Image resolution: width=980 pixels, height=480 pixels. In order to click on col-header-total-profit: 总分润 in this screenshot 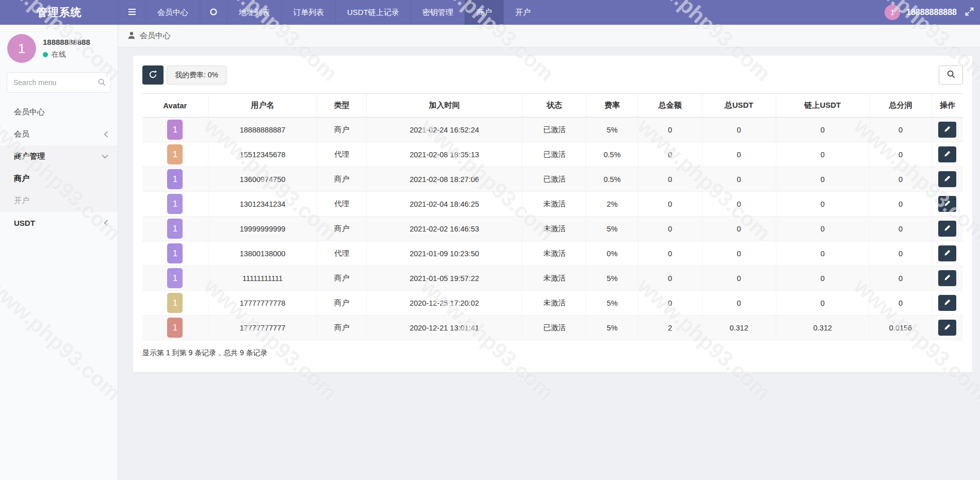, I will do `click(901, 106)`.